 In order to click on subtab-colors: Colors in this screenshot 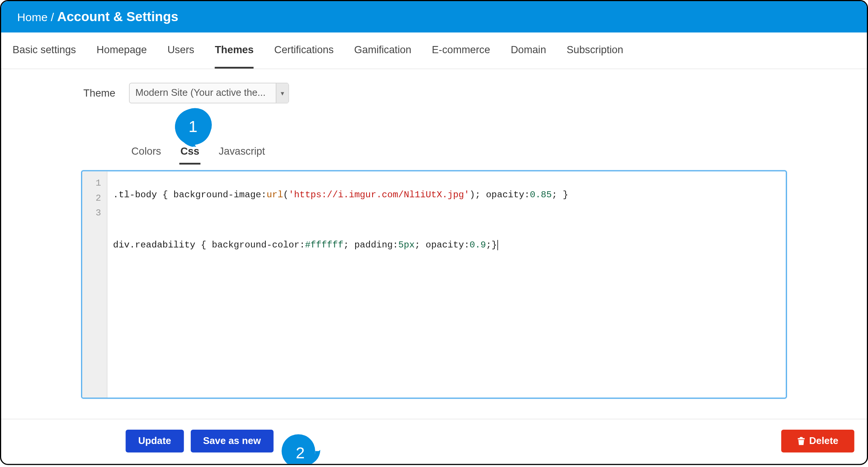, I will do `click(146, 153)`.